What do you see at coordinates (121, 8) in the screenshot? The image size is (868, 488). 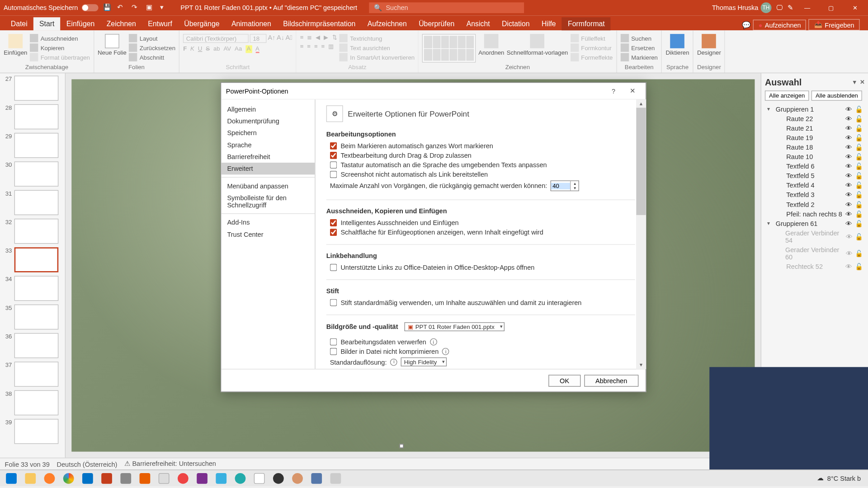 I see `undo-icon: ↶` at bounding box center [121, 8].